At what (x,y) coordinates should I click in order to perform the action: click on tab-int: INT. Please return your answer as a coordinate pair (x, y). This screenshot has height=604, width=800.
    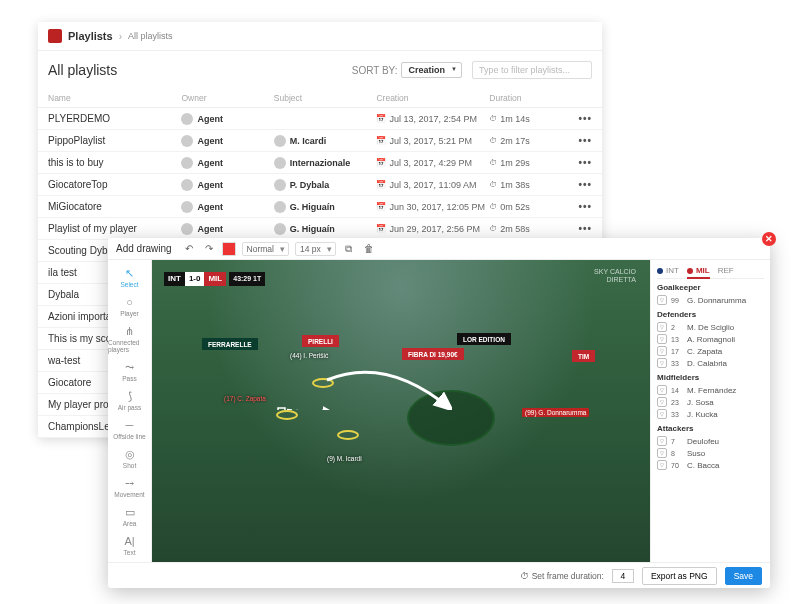
    Looking at the image, I should click on (668, 270).